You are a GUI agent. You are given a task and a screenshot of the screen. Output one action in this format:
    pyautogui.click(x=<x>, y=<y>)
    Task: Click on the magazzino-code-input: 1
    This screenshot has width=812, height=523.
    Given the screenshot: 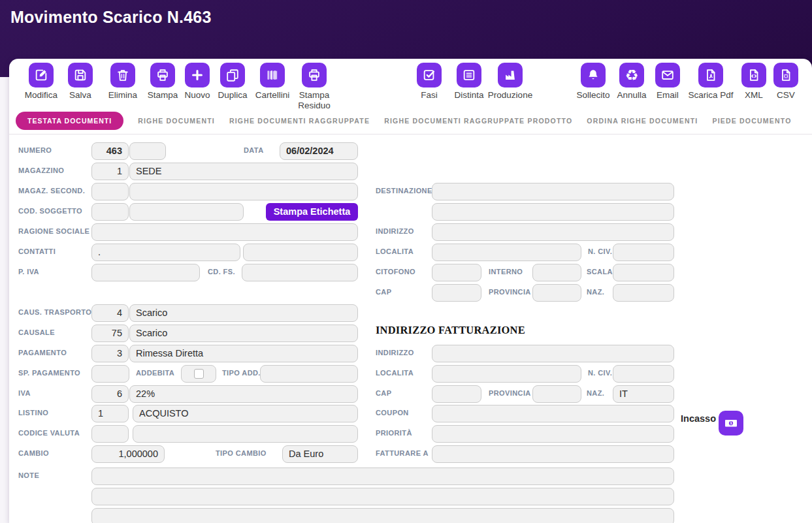 What is the action you would take?
    pyautogui.click(x=110, y=171)
    